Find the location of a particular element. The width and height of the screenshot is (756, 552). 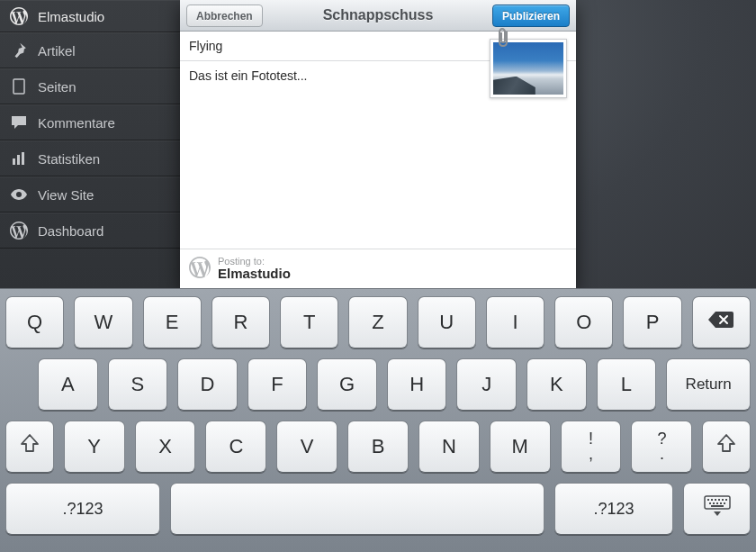

post-body-text: Das ist ein Fototest... is located at coordinates (248, 76).